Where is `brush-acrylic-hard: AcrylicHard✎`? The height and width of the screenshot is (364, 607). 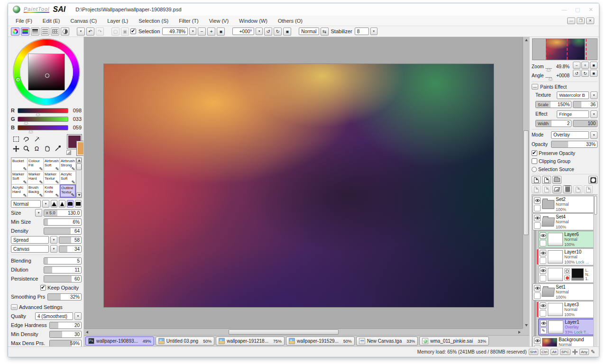 brush-acrylic-hard: AcrylicHard✎ is located at coordinates (19, 191).